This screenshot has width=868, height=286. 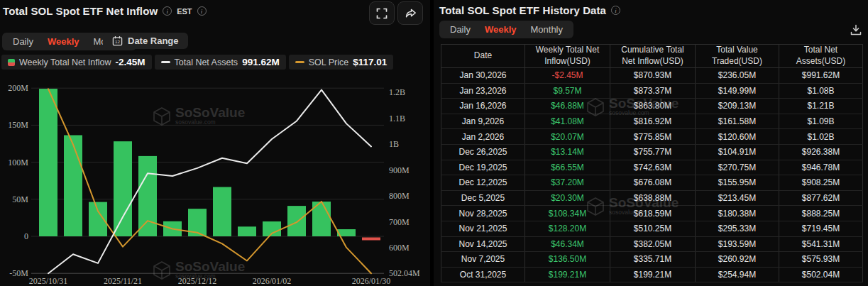 I want to click on svg-text: 1.2B, so click(x=397, y=92).